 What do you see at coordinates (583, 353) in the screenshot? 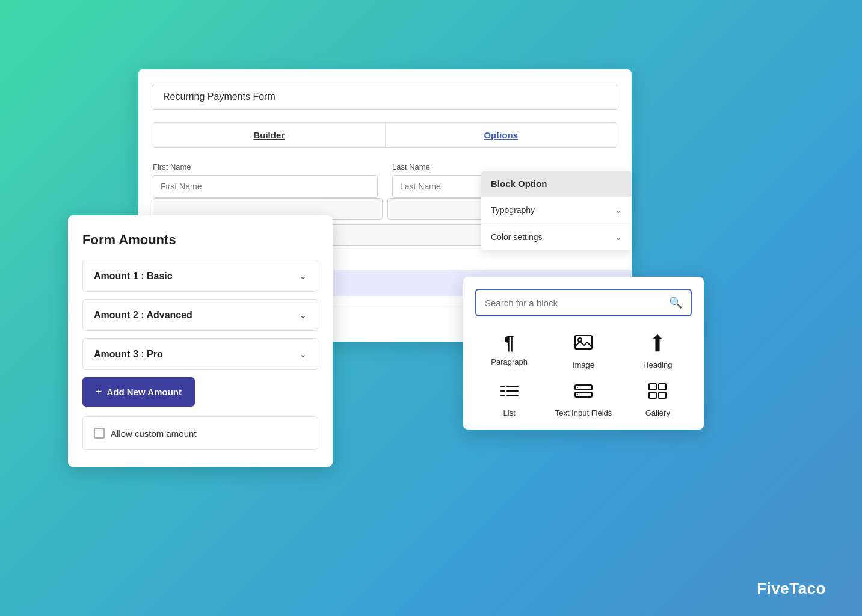
I see `block-search-panel: 🔍 ¶ Paragraph Image Heading` at bounding box center [583, 353].